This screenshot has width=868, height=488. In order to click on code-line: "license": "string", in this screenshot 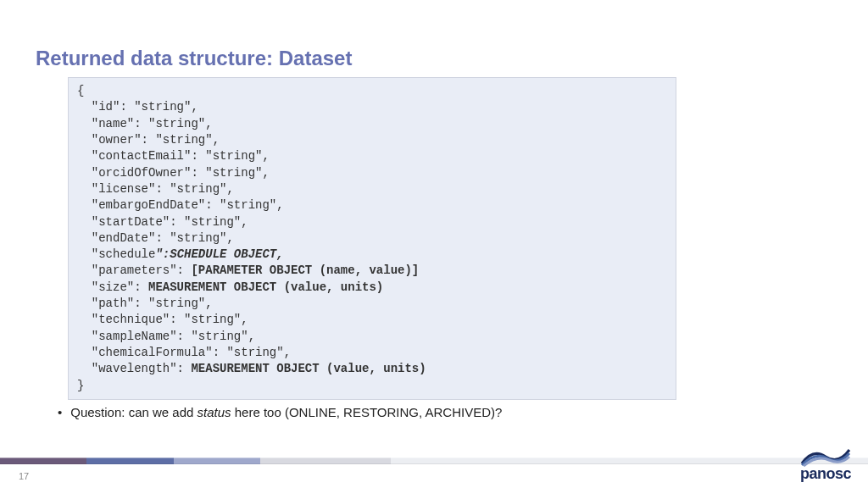, I will do `click(156, 189)`.